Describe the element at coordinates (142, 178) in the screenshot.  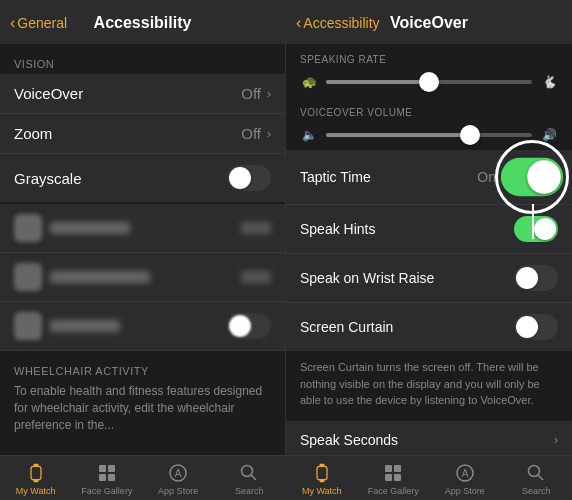
I see `grayscale-item: Grayscale` at that location.